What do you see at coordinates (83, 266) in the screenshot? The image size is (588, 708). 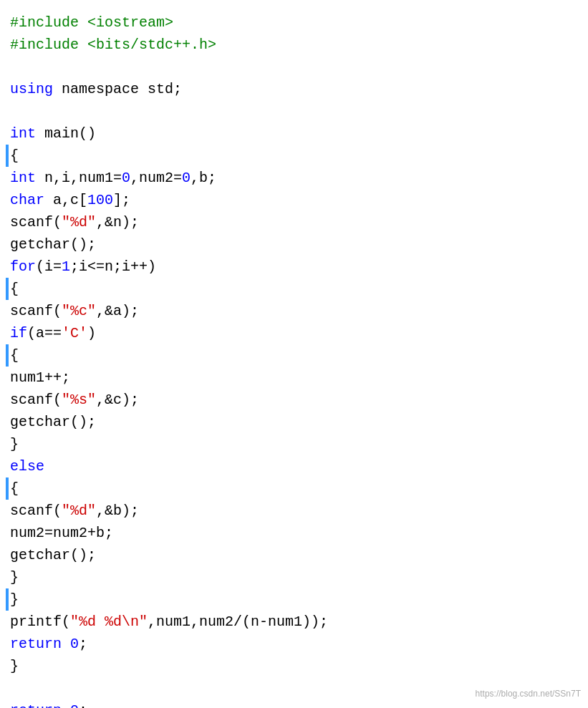 I see `code-text: for(i=1;i<=n;i++)` at bounding box center [83, 266].